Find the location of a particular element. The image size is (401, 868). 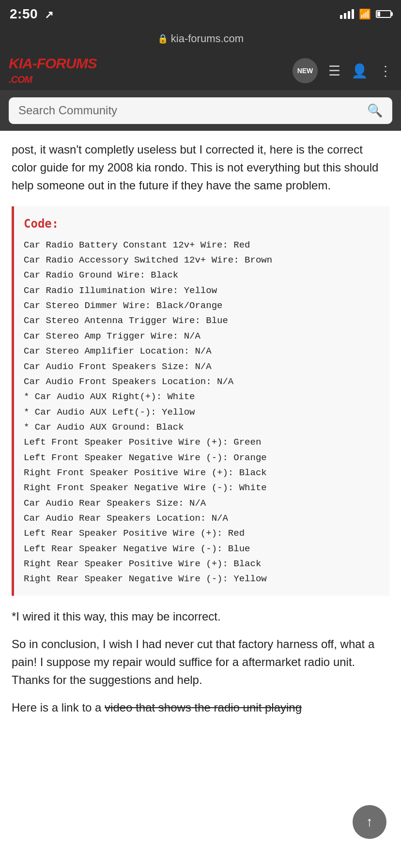

menu-icon: ☰ is located at coordinates (334, 71).